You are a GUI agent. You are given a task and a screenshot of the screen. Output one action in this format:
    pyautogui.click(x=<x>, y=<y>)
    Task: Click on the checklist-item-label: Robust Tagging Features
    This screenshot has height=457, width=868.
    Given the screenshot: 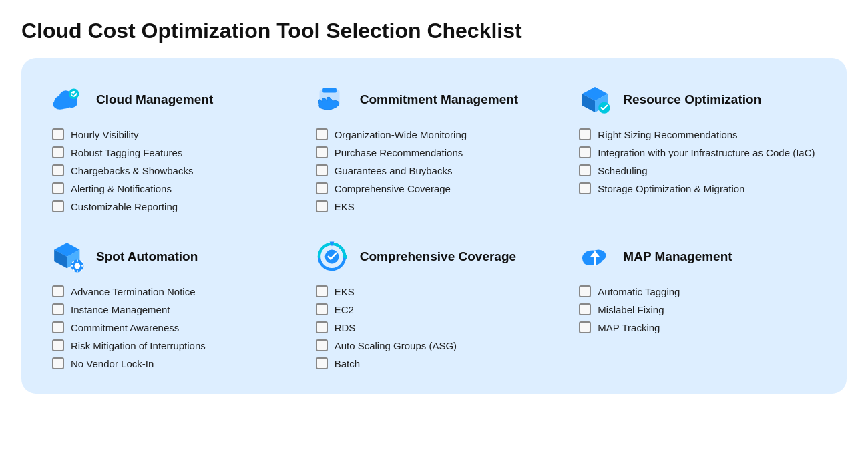 What is the action you would take?
    pyautogui.click(x=127, y=152)
    